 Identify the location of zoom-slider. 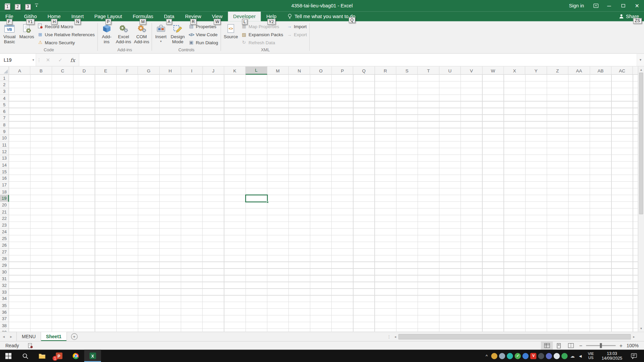
(601, 346).